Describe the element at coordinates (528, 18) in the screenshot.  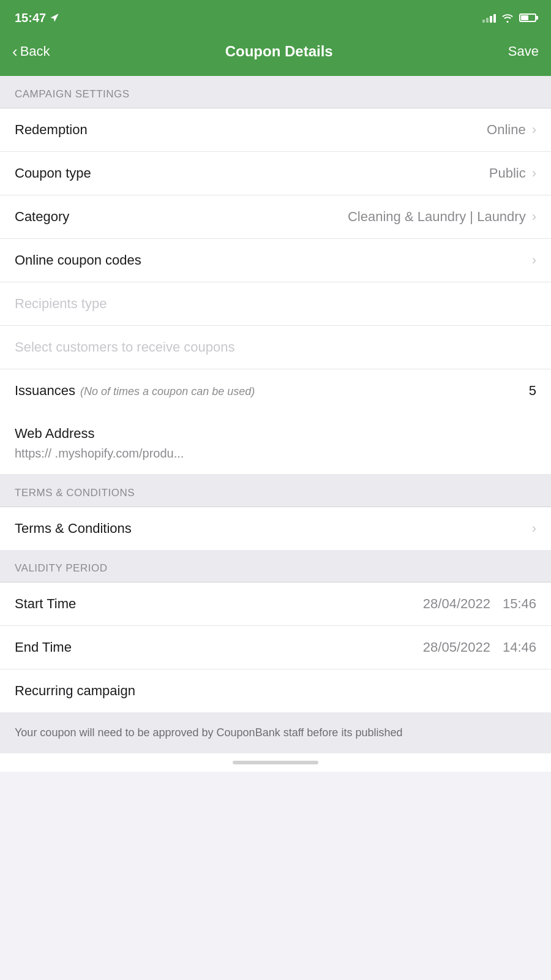
I see `battery-icon` at that location.